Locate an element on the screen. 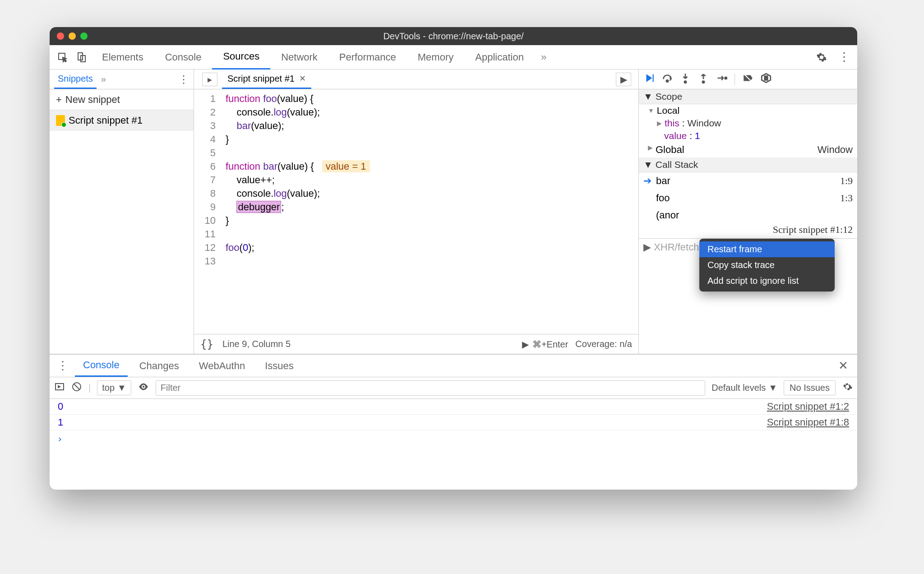 The width and height of the screenshot is (924, 574). navigator-more-icon: » is located at coordinates (104, 79).